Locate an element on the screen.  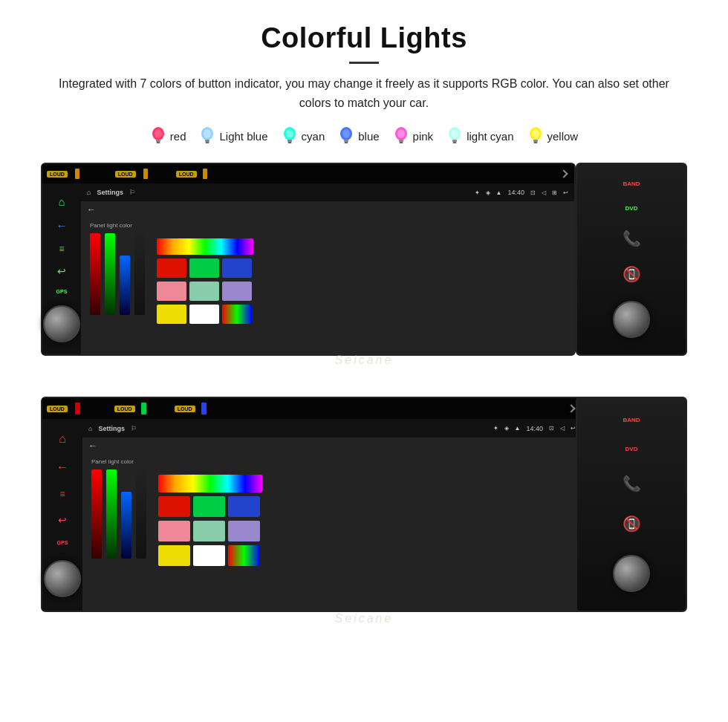
bluetooth-icon-b: ✦ is located at coordinates (496, 428).